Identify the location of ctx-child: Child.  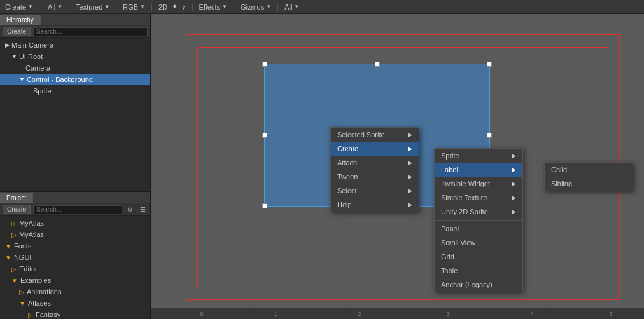
(589, 170).